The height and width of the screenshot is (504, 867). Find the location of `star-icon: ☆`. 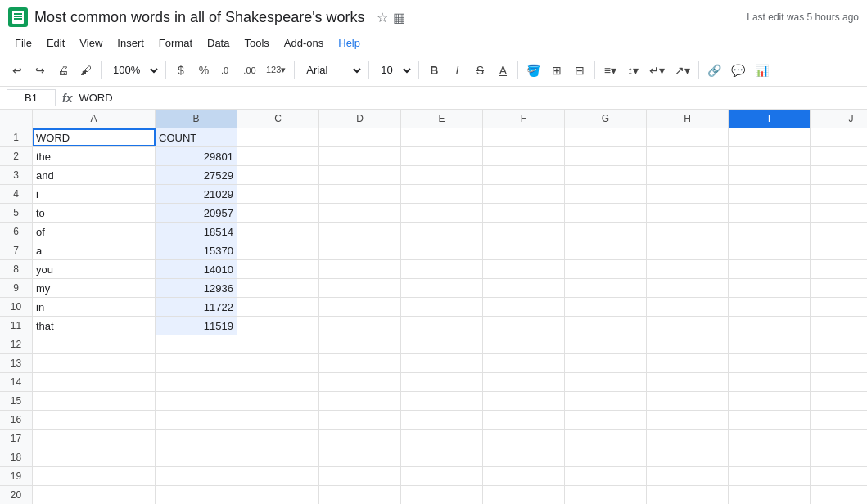

star-icon: ☆ is located at coordinates (382, 18).